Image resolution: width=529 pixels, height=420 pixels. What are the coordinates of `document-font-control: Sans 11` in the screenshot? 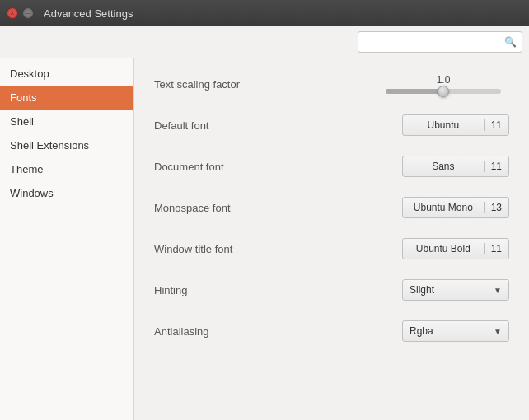 It's located at (414, 166).